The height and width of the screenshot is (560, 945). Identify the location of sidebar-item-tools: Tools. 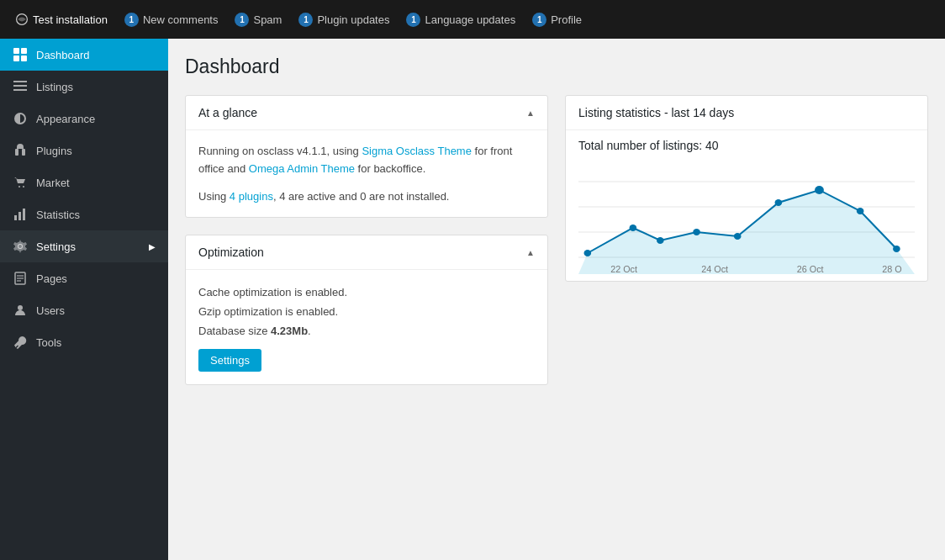
(84, 342).